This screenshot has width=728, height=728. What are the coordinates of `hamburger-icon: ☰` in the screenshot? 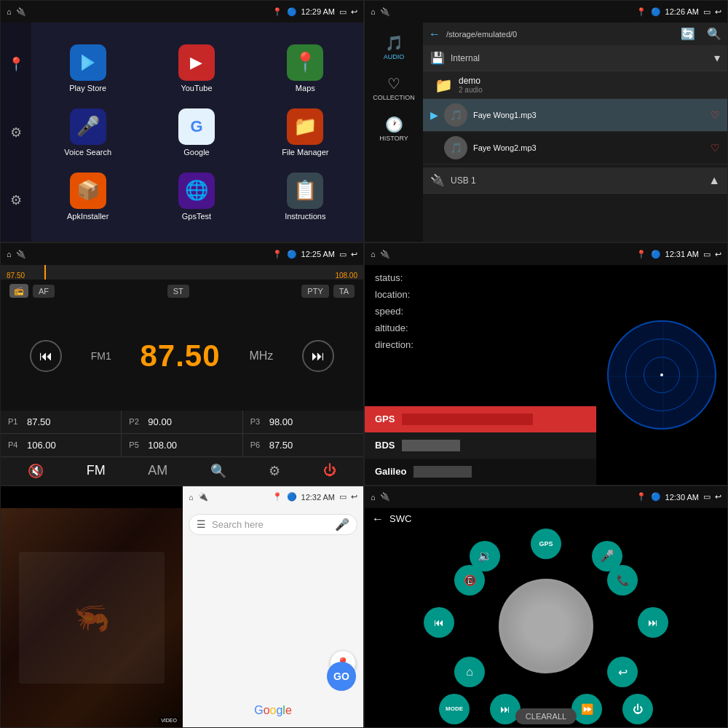 It's located at (201, 524).